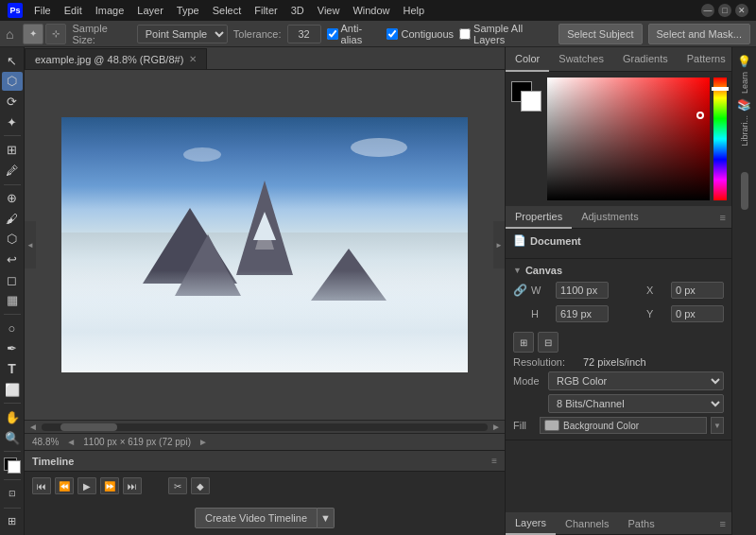 The width and height of the screenshot is (756, 535). I want to click on stamp-tool: ⬡, so click(12, 240).